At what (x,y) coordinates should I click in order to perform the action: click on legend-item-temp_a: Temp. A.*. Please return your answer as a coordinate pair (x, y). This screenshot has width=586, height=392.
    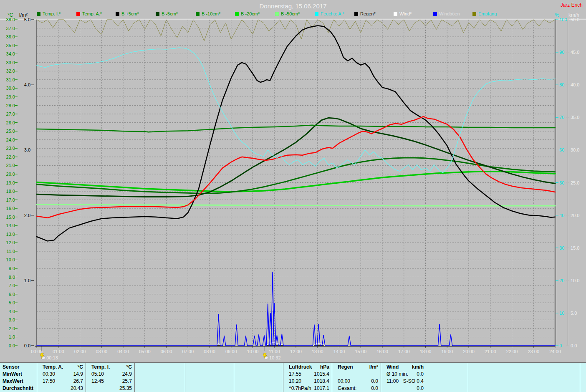
    Looking at the image, I should click on (89, 14).